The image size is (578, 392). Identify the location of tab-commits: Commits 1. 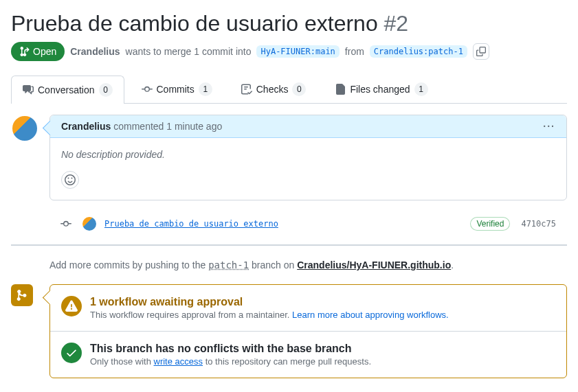
(177, 89).